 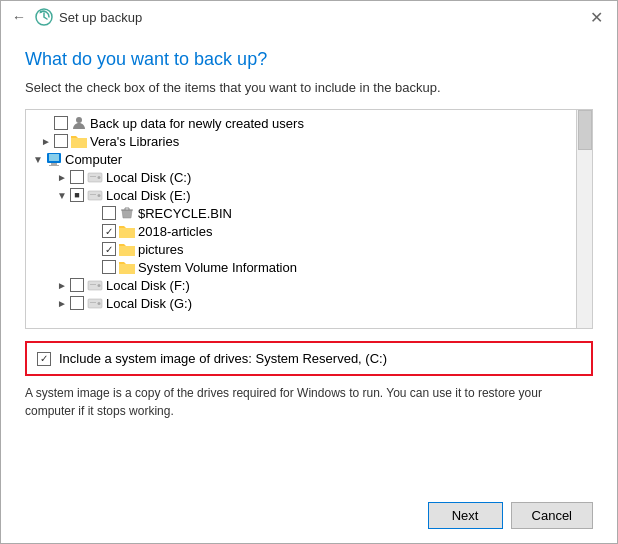 What do you see at coordinates (301, 159) in the screenshot?
I see `tree-item-computer: ▼ Computer` at bounding box center [301, 159].